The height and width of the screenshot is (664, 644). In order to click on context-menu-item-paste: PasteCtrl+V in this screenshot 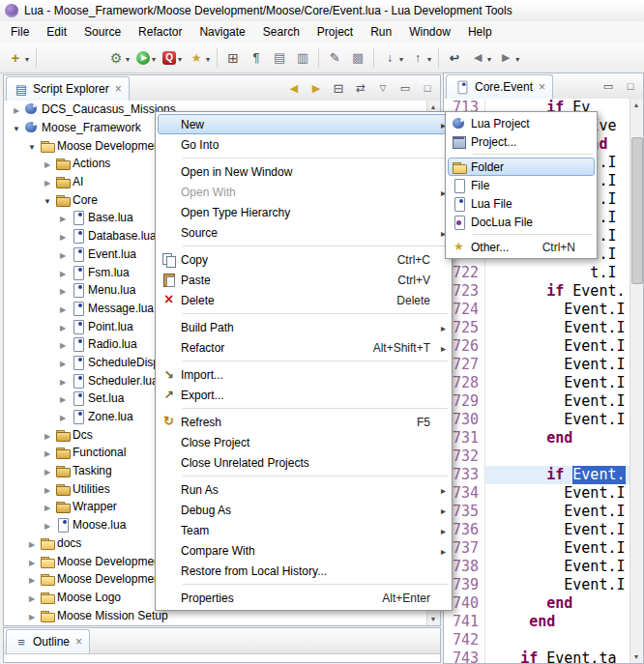, I will do `click(304, 280)`.